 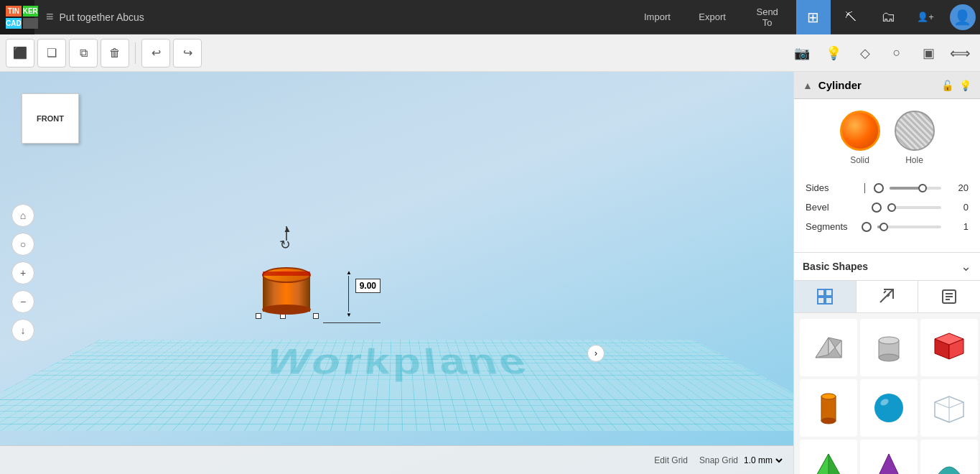 I want to click on cylinder-object: ▲ ▼ 9.00, so click(x=287, y=291).